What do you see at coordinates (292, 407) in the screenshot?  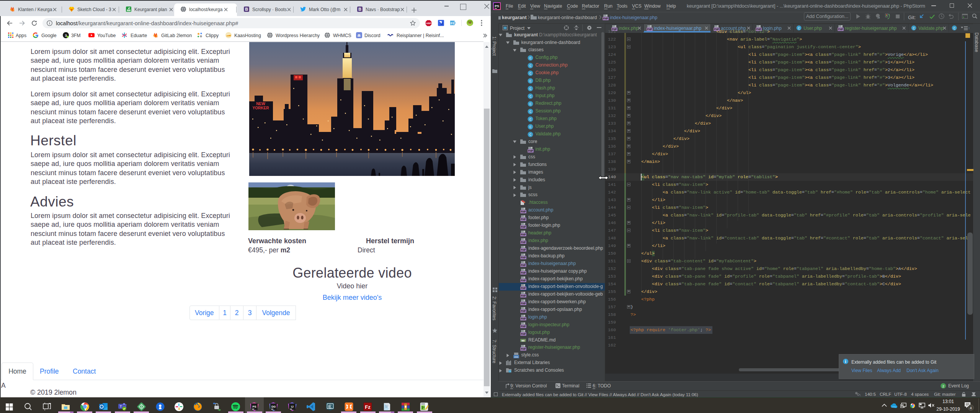 I see `svg-text: IJ` at bounding box center [292, 407].